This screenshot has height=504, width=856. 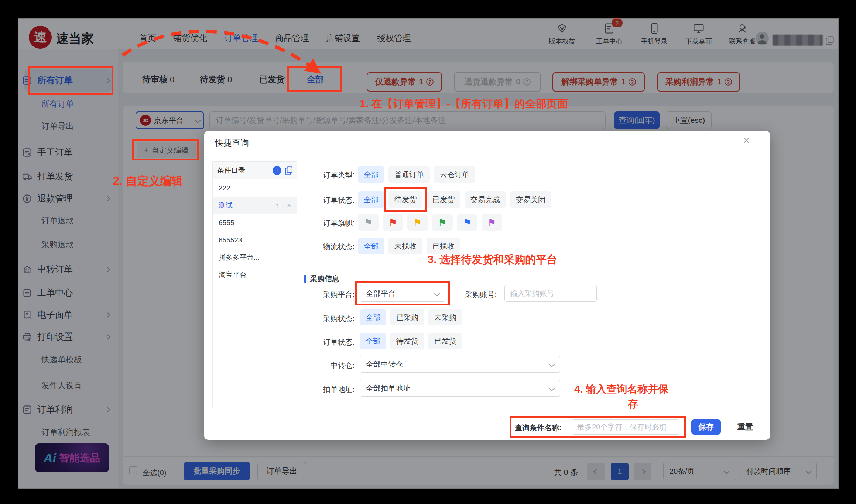 I want to click on catalog-item: 淘宝平台, so click(x=255, y=275).